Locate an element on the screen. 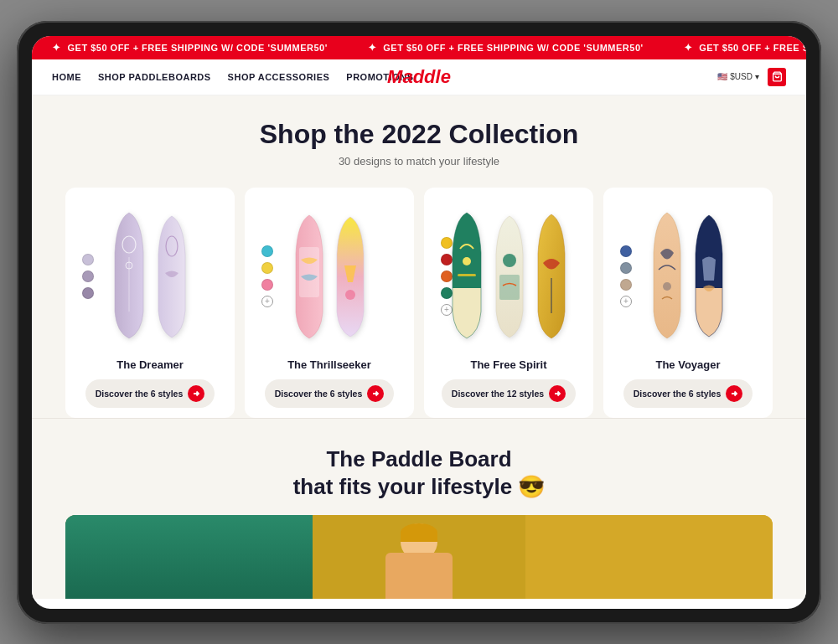 This screenshot has width=838, height=644. boards-voyager is located at coordinates (688, 276).